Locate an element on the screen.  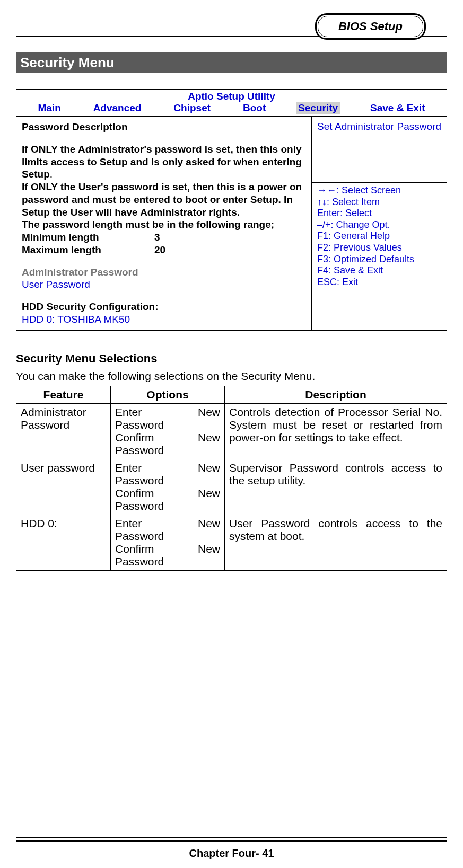
cell-description: Controls detection of Processor Serial N… is located at coordinates (336, 431).